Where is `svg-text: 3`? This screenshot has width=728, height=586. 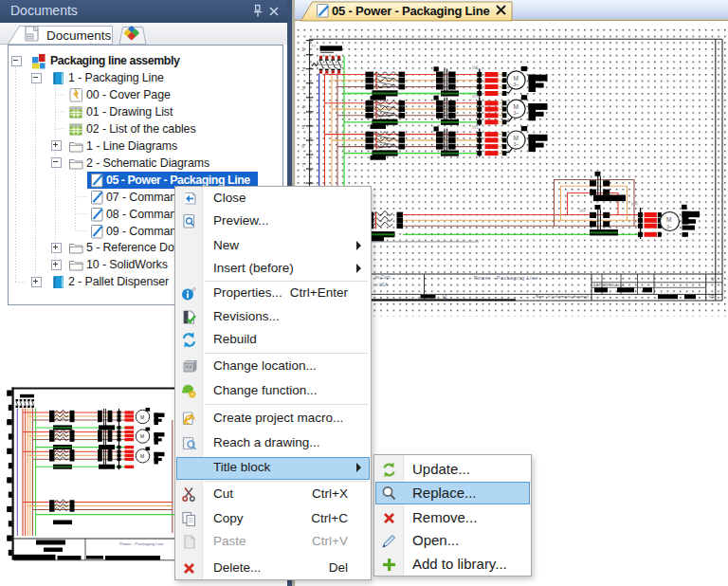
svg-text: 3 is located at coordinates (303, 88).